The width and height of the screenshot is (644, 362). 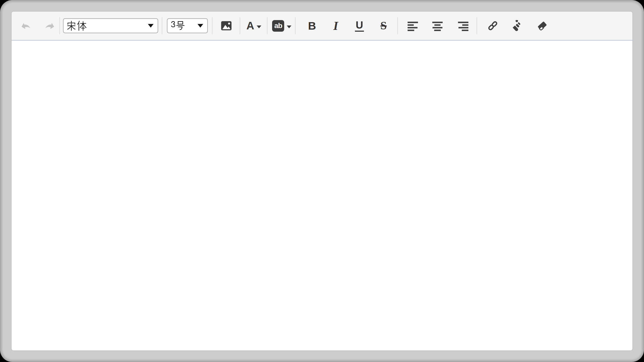 I want to click on align-right-icon, so click(x=463, y=26).